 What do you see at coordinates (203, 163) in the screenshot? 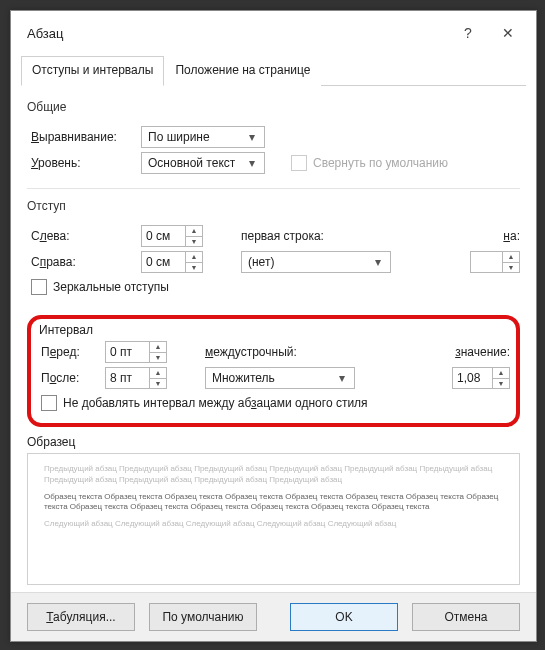
I see `level-combo: Основной текст▾` at bounding box center [203, 163].